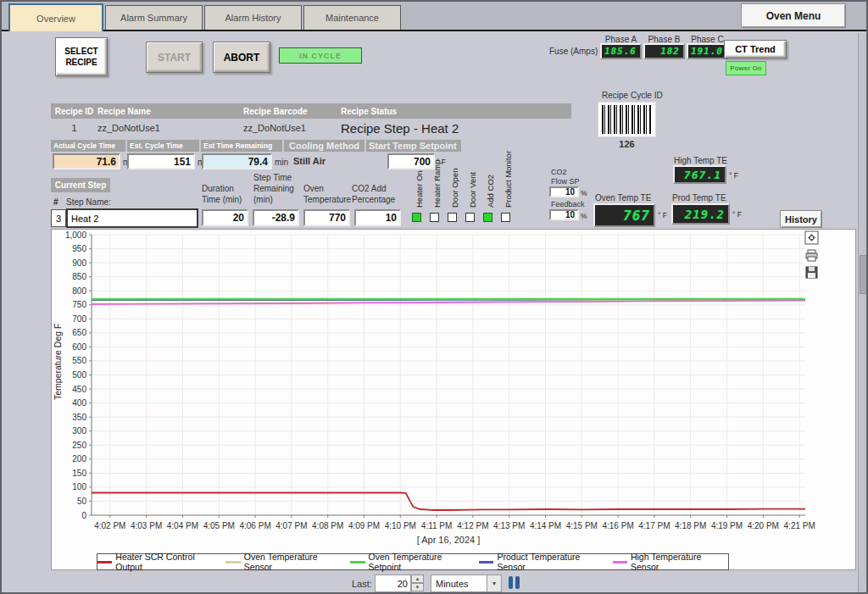 Image resolution: width=868 pixels, height=594 pixels. What do you see at coordinates (737, 214) in the screenshot?
I see `prod-temp-te-unit: ° F` at bounding box center [737, 214].